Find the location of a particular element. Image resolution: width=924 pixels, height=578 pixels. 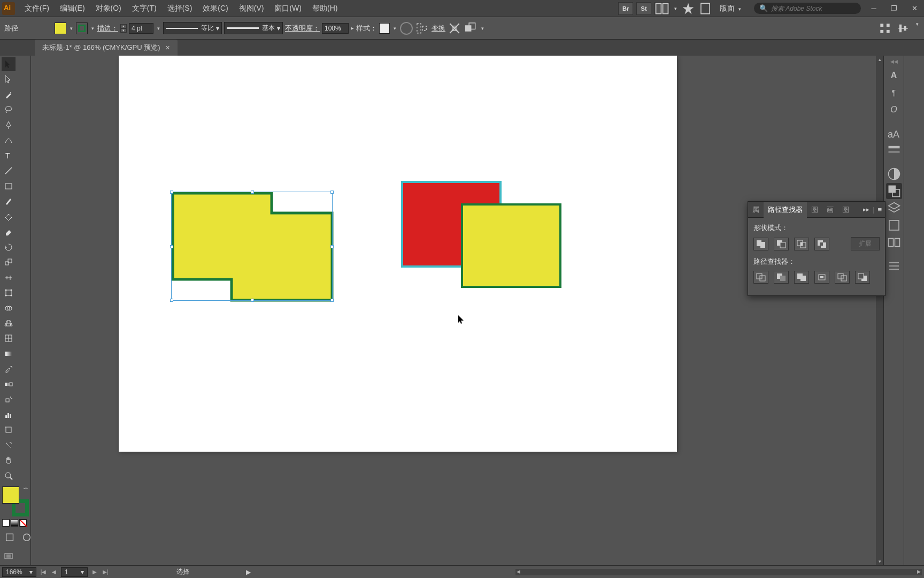

free-transform-tool is located at coordinates (9, 293).